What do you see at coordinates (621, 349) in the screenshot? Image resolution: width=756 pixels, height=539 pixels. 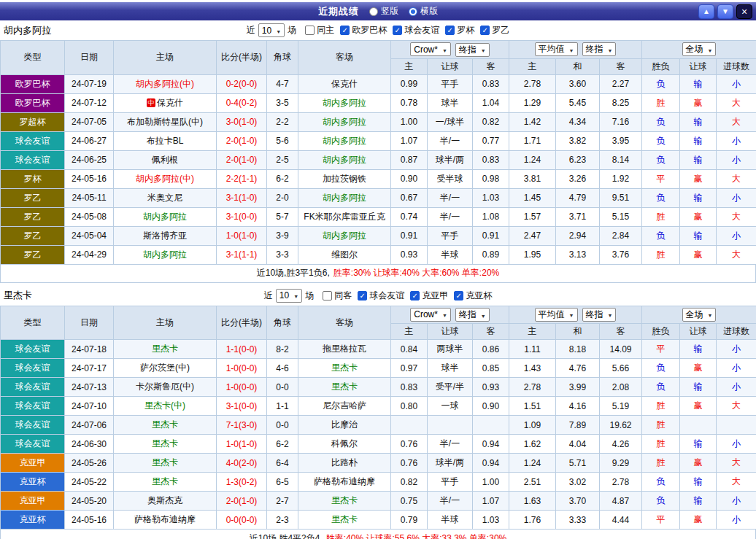 I see `avg-away-odds: 14.09` at bounding box center [621, 349].